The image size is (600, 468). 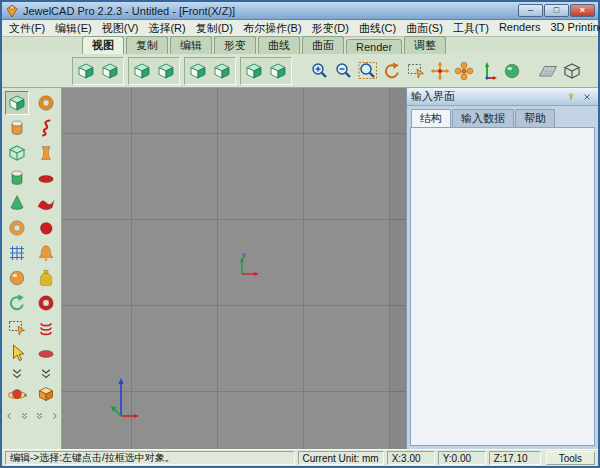 What do you see at coordinates (483, 118) in the screenshot?
I see `panel-tab-输入数据: 输入数据` at bounding box center [483, 118].